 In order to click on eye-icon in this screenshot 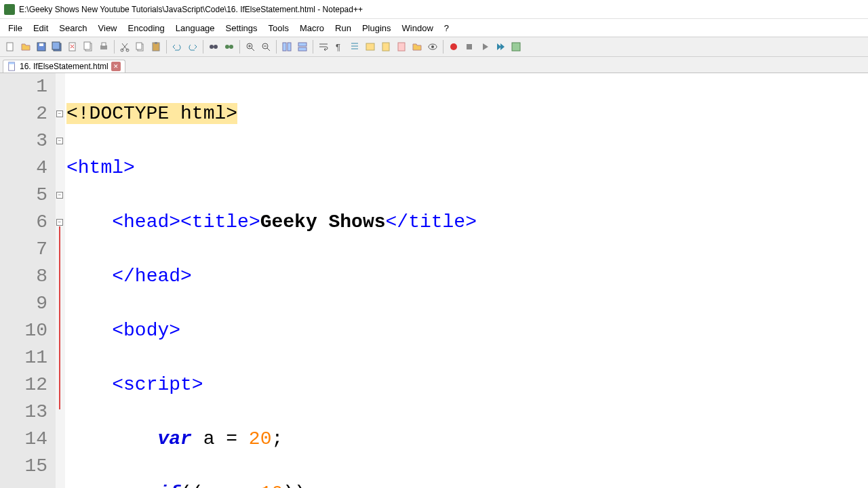, I will do `click(433, 47)`.